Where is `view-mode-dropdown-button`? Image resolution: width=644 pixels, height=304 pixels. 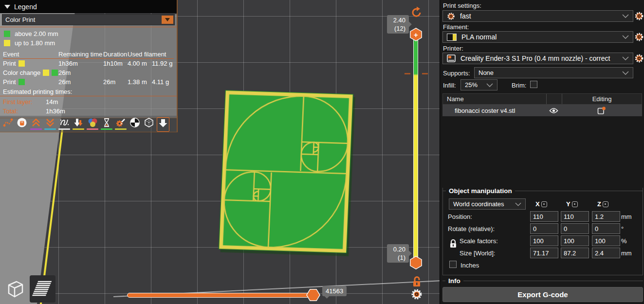 view-mode-dropdown-button is located at coordinates (167, 19).